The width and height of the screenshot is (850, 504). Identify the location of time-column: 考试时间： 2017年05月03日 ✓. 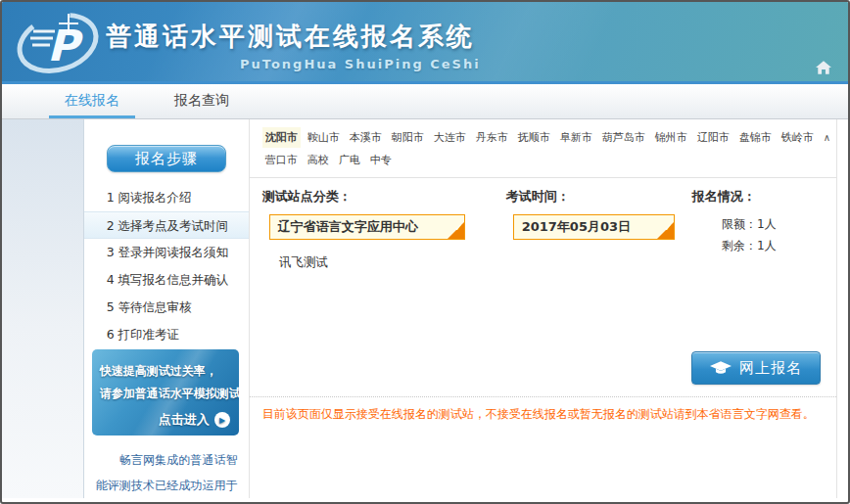
(599, 229).